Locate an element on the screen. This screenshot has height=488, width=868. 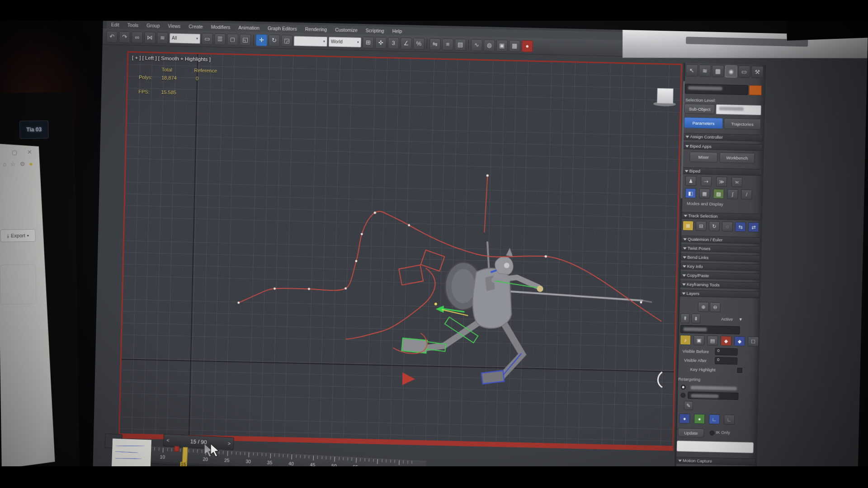
visible-before-field: 0 is located at coordinates (726, 352).